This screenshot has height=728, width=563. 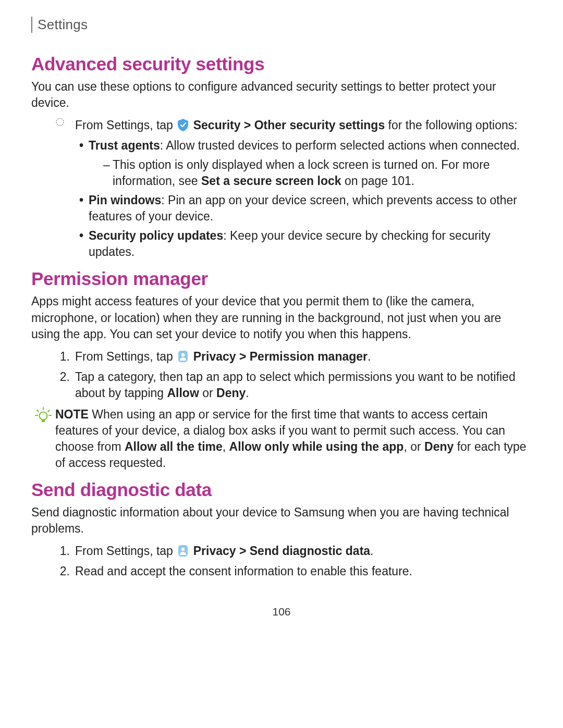 What do you see at coordinates (282, 95) in the screenshot?
I see `sec1-intro: You can use these options to configure a…` at bounding box center [282, 95].